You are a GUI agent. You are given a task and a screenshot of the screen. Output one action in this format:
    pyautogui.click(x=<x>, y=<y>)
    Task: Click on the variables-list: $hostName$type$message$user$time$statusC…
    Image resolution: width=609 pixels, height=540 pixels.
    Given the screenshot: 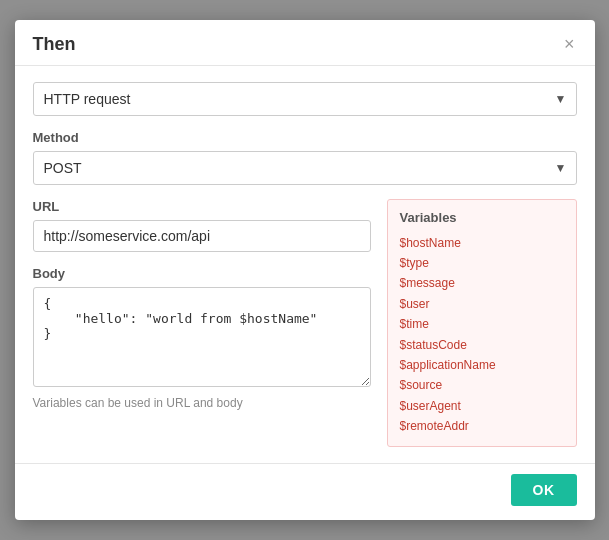 What is the action you would take?
    pyautogui.click(x=482, y=335)
    